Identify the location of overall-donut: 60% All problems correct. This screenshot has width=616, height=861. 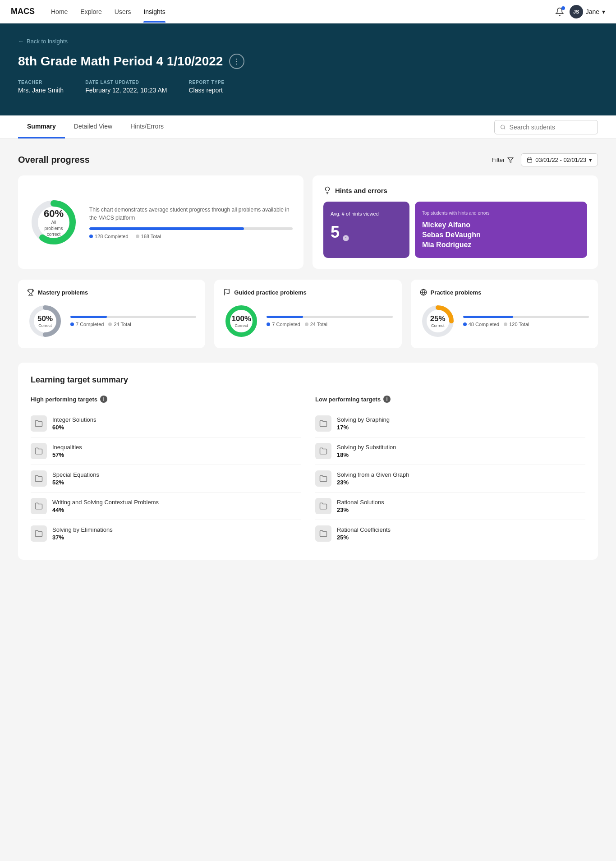
(54, 222).